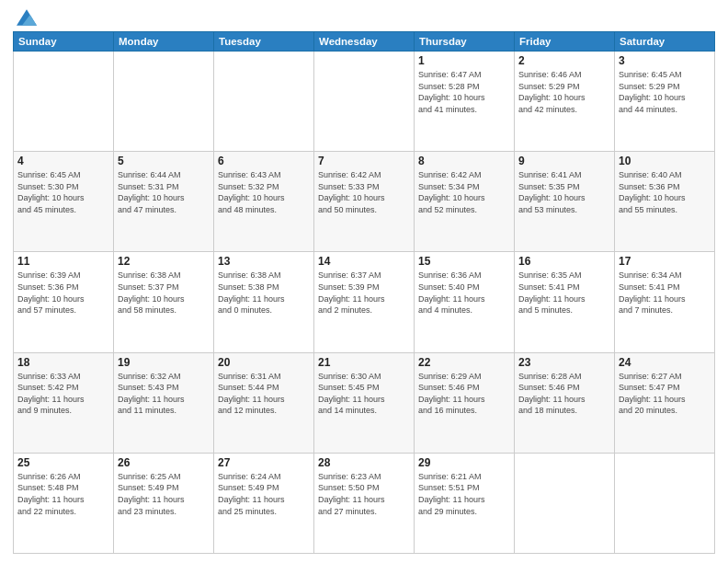 Image resolution: width=728 pixels, height=563 pixels. I want to click on day-info: Sunrise: 6:47 AM Sunset: 5:28 PM Dayligh…, so click(464, 92).